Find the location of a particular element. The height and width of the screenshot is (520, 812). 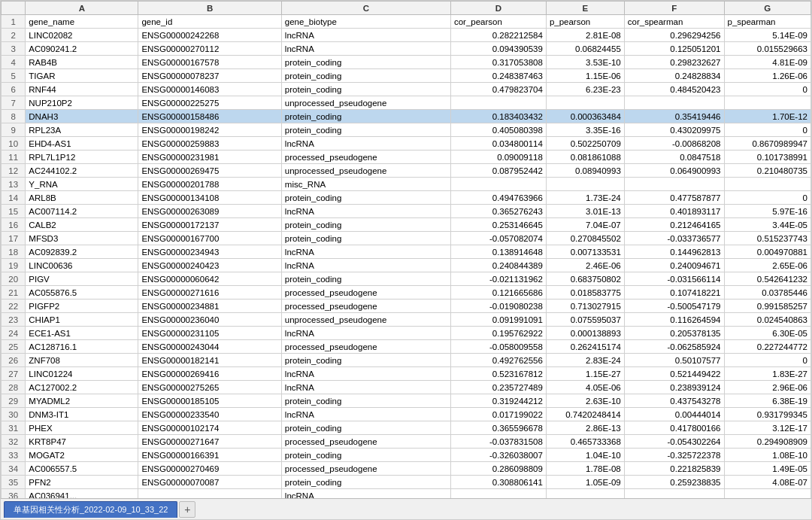

cell-17b: ENSG00000167700 is located at coordinates (210, 239).